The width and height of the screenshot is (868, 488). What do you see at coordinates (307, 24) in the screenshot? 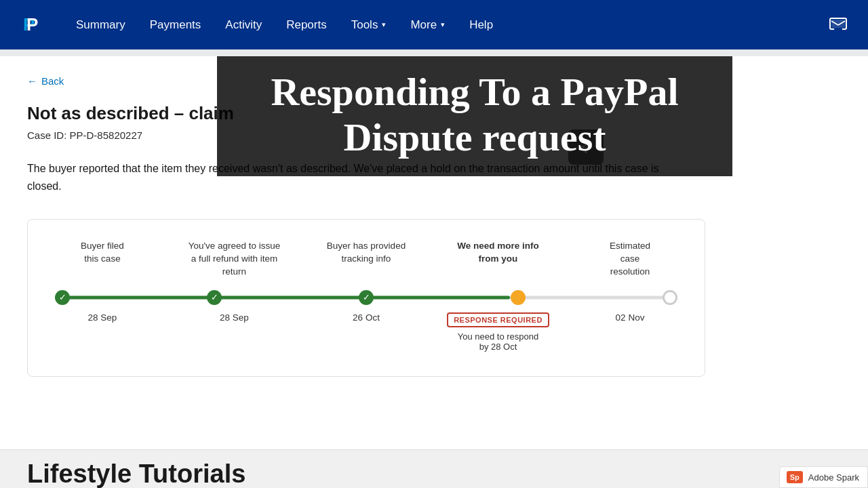
I see `nav-reports: Reports` at bounding box center [307, 24].